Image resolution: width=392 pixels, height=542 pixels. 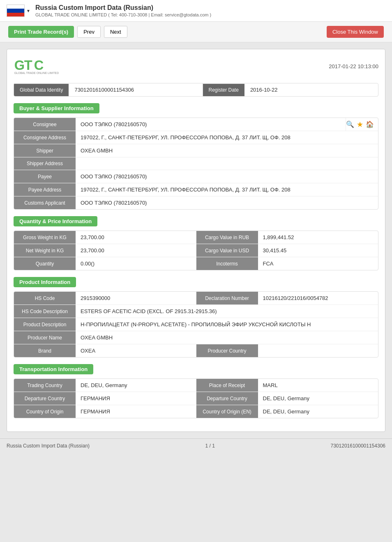 What do you see at coordinates (224, 90) in the screenshot?
I see `register-date-label: Register Date` at bounding box center [224, 90].